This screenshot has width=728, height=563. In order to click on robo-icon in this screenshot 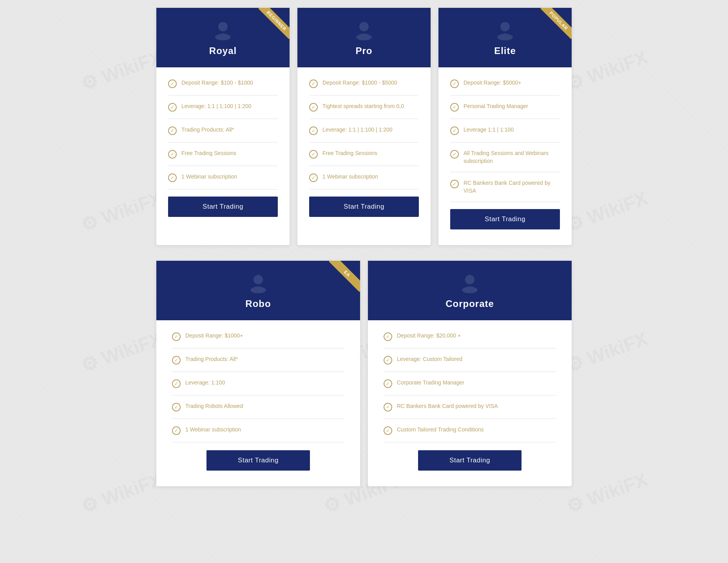, I will do `click(258, 283)`.